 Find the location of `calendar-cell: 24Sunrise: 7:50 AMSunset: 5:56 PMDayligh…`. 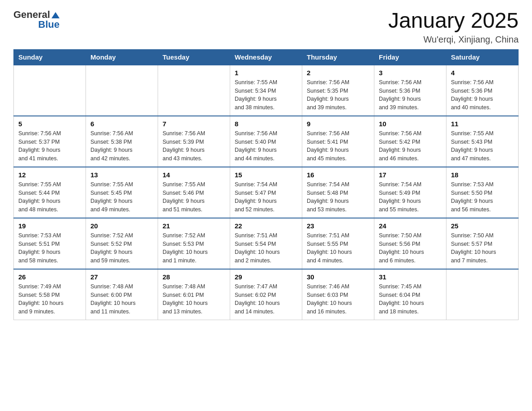

calendar-cell: 24Sunrise: 7:50 AMSunset: 5:56 PMDayligh… is located at coordinates (410, 244).